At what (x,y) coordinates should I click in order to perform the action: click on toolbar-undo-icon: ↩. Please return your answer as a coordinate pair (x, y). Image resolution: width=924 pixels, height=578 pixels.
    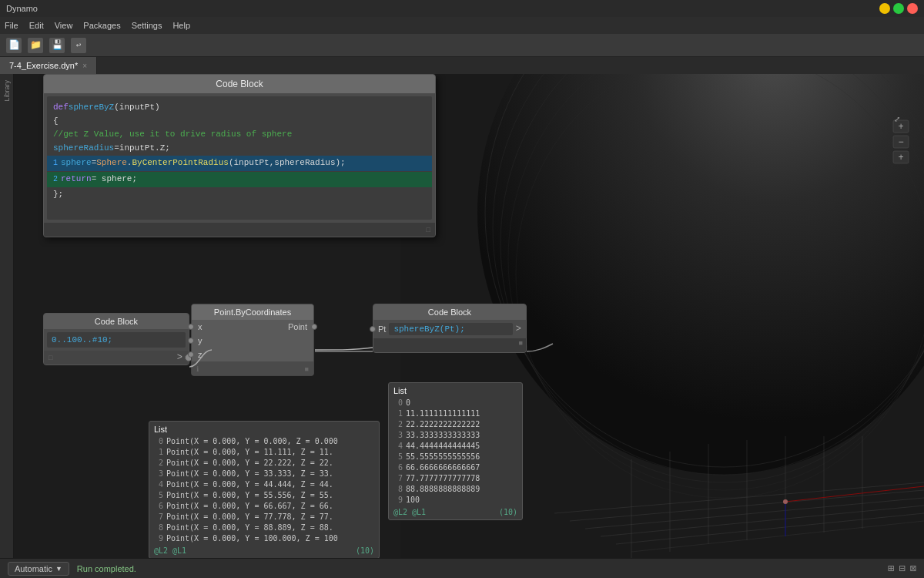
    Looking at the image, I should click on (79, 45).